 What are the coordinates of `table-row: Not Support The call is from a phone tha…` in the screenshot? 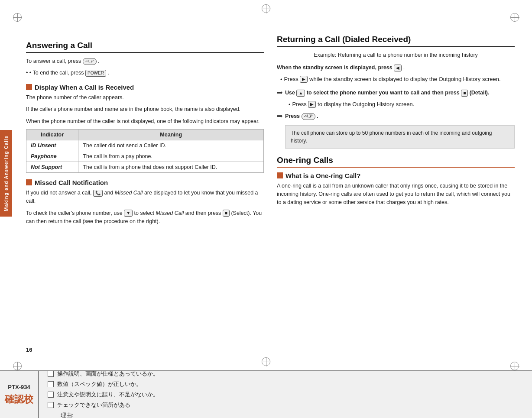 It's located at (145, 167).